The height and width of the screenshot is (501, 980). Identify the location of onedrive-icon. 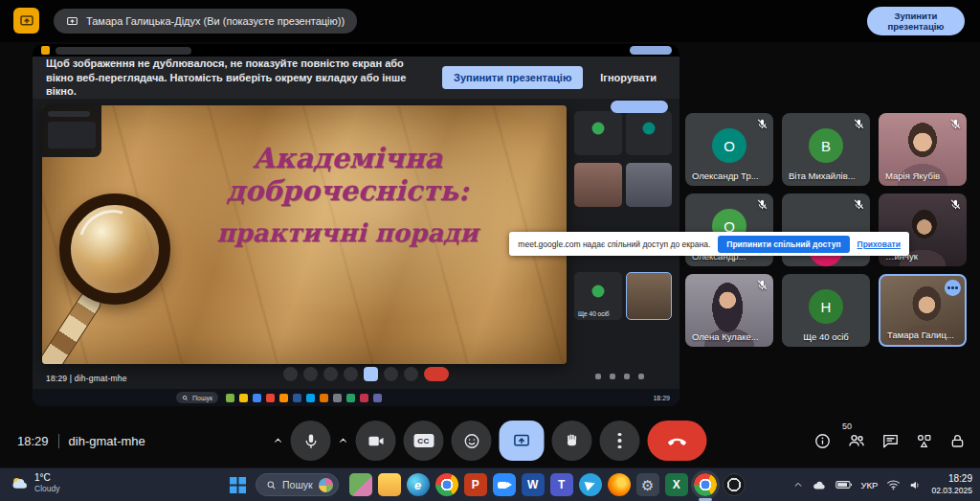
(819, 485).